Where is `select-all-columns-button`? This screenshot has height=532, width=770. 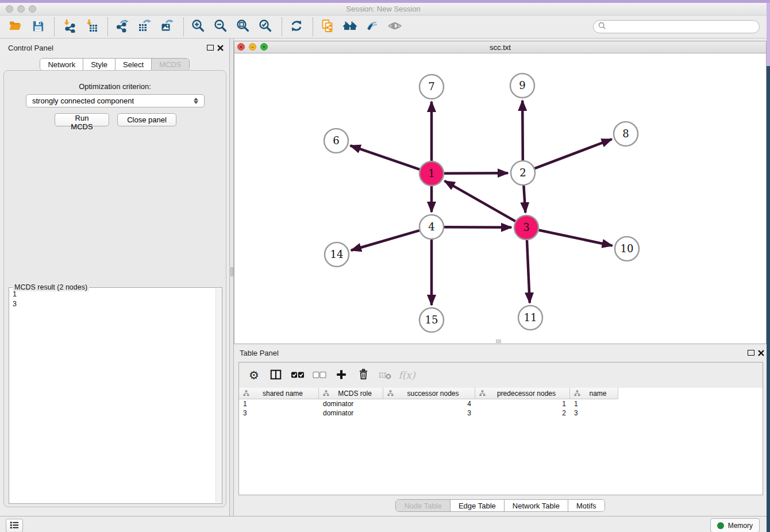 select-all-columns-button is located at coordinates (298, 375).